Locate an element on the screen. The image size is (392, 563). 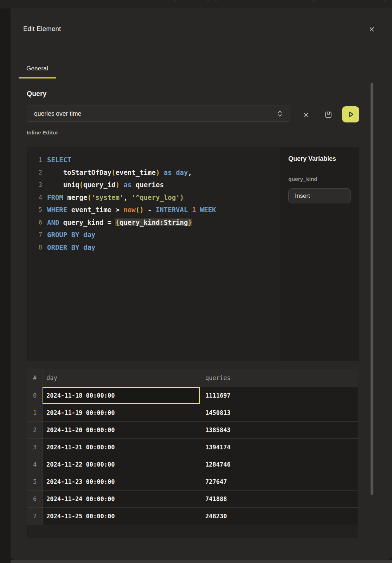
scrollbar-thumb is located at coordinates (372, 289).